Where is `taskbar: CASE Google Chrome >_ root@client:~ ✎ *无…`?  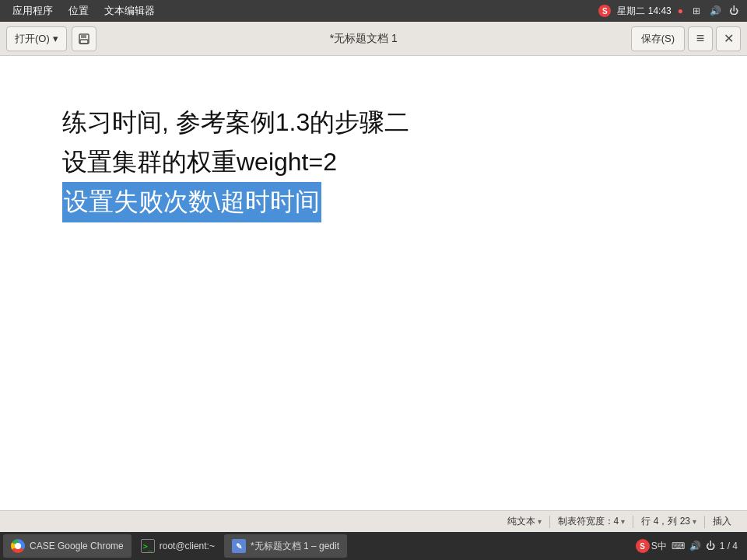 taskbar: CASE Google Chrome >_ root@client:~ ✎ *无… is located at coordinates (374, 546).